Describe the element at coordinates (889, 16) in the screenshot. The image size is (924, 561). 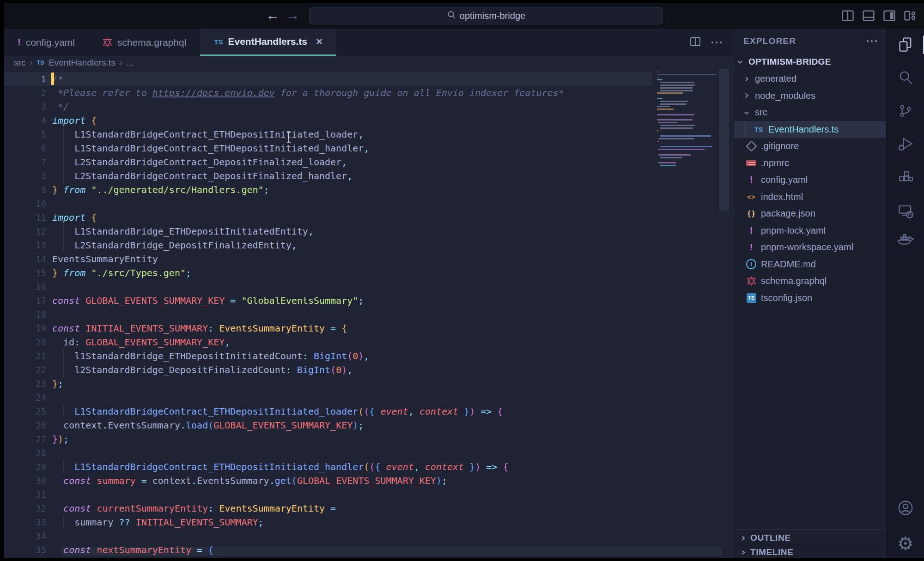
I see `toggle-secondary-sidebar-icon` at that location.